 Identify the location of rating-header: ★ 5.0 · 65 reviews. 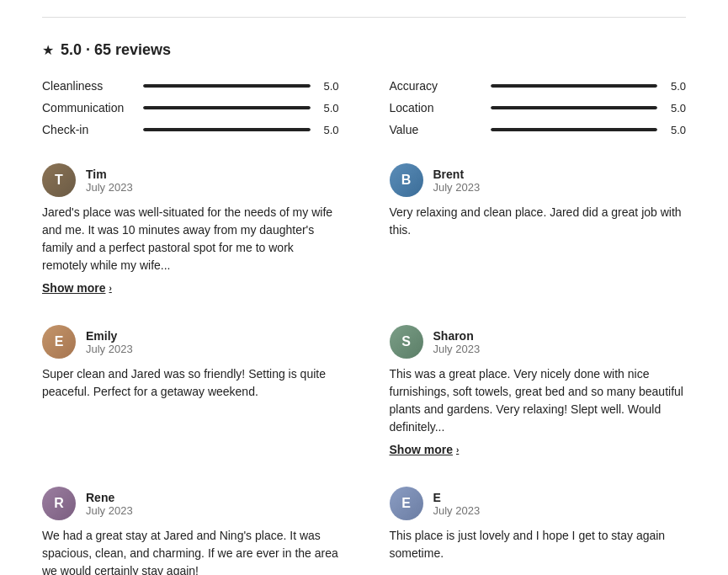
(364, 51).